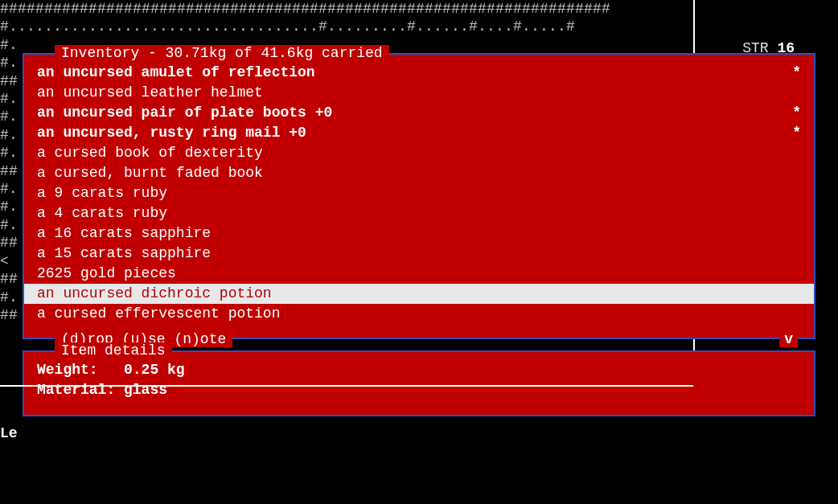  What do you see at coordinates (419, 294) in the screenshot?
I see `inventory-item: an uncursed dichroic potion` at bounding box center [419, 294].